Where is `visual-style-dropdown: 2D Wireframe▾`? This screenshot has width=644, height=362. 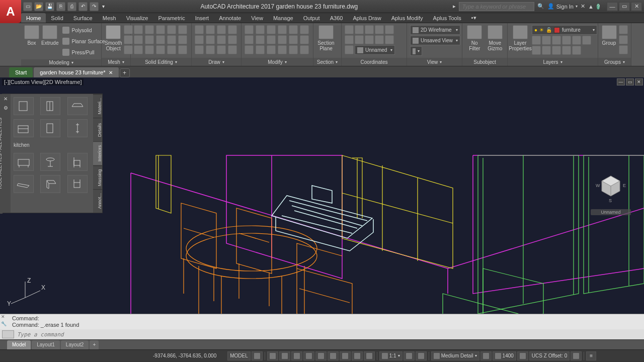
visual-style-dropdown: 2D Wireframe▾ is located at coordinates (435, 30).